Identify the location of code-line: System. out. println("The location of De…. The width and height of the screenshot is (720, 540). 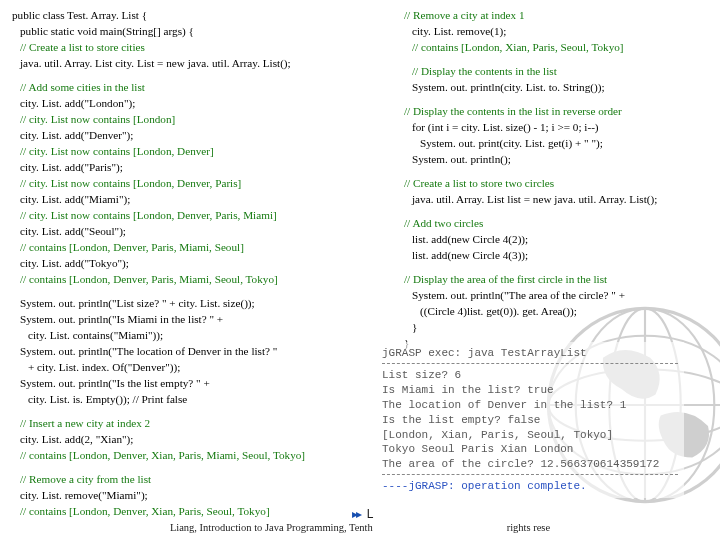
(186, 351).